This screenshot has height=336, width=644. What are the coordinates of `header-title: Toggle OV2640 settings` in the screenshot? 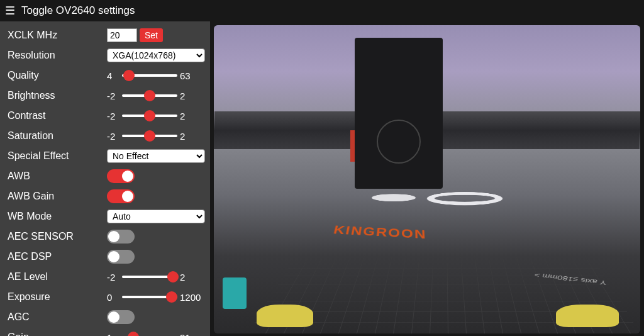 It's located at (78, 11).